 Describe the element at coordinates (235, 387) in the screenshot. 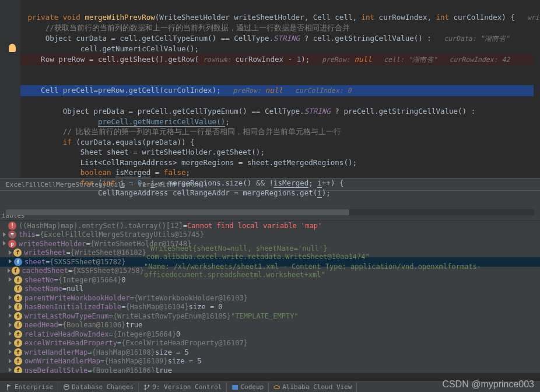

I see `codeup-icon` at that location.